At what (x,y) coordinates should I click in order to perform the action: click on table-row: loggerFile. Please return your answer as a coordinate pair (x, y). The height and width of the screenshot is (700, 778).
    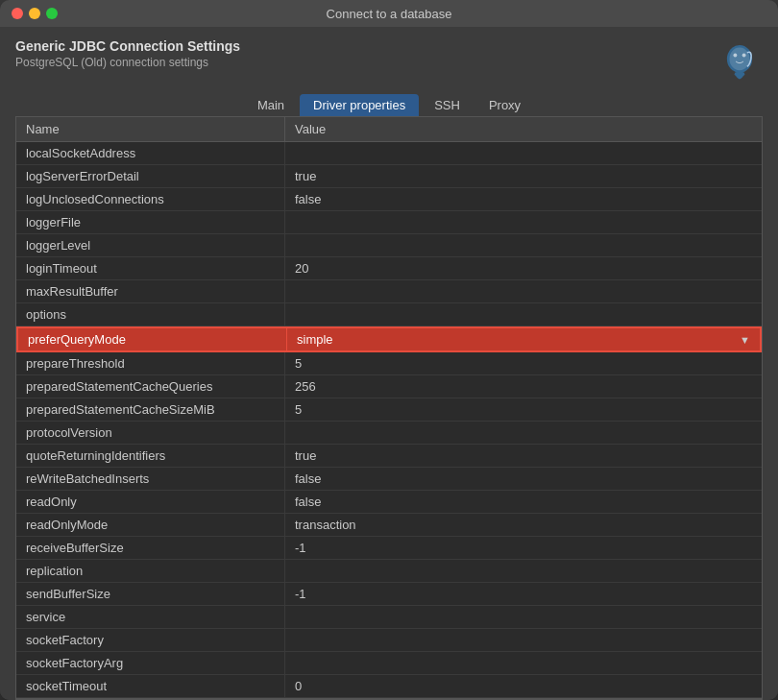
    Looking at the image, I should click on (389, 223).